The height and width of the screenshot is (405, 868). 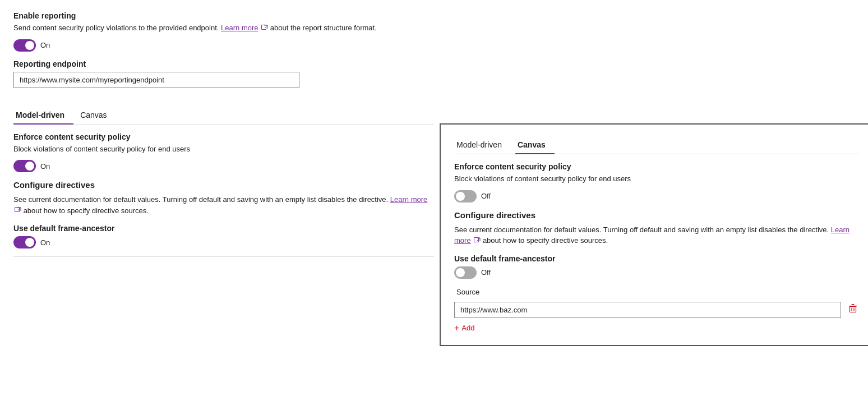 What do you see at coordinates (434, 64) in the screenshot?
I see `reporting-endpoint-label: Reporting endpoint` at bounding box center [434, 64].